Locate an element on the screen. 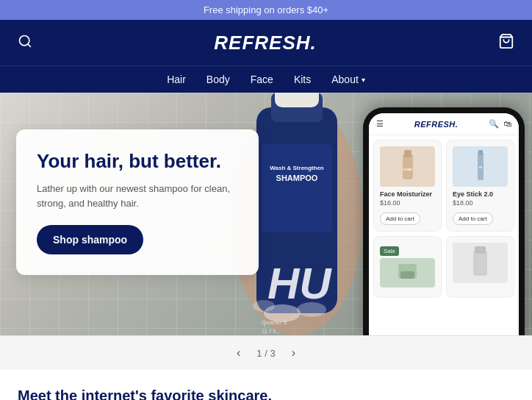 The height and width of the screenshot is (400, 532). phone-search-icon: 🔍 is located at coordinates (494, 124).